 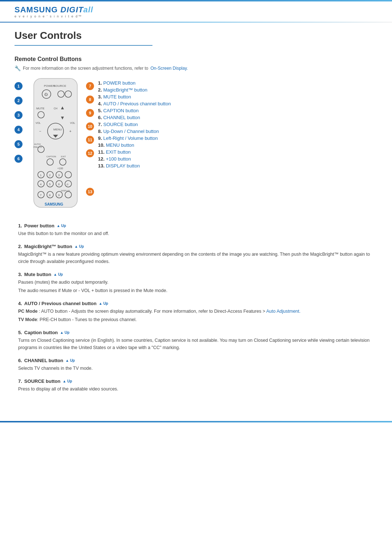 I want to click on badge-4: 4, so click(x=19, y=130).